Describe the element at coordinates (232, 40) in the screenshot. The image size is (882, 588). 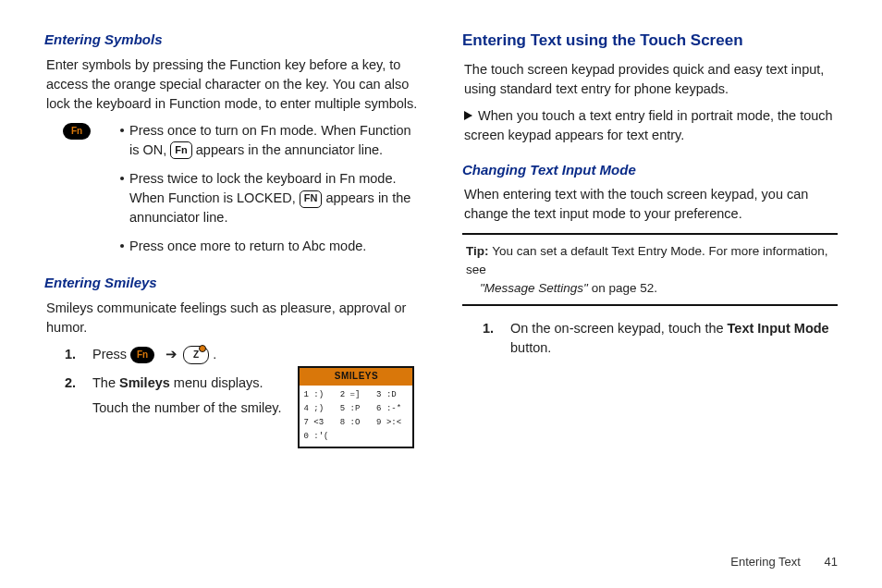
I see `heading-entering-symbols: Entering Symbols` at that location.